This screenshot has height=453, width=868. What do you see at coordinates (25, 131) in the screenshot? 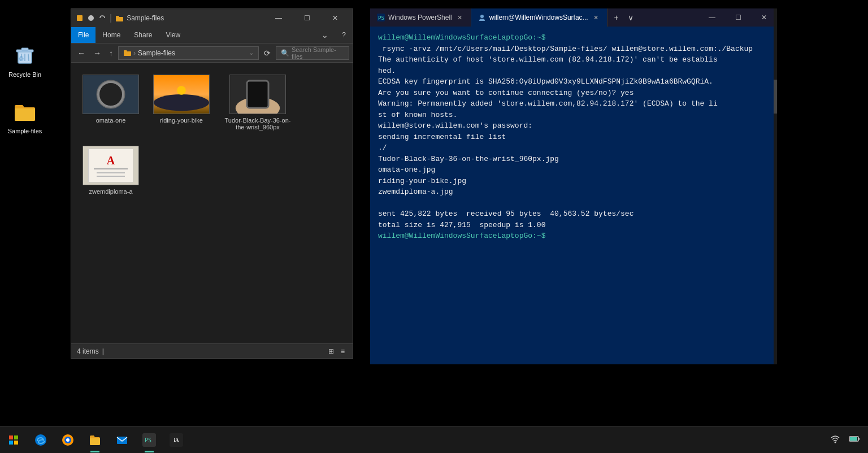
I see `sample-files-label: Sample-files` at bounding box center [25, 131].